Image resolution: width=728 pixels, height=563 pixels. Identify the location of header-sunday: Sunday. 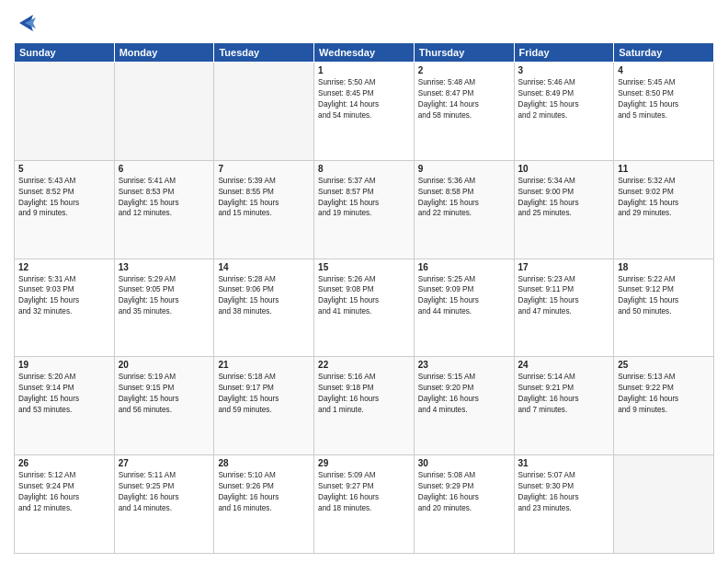
(64, 53).